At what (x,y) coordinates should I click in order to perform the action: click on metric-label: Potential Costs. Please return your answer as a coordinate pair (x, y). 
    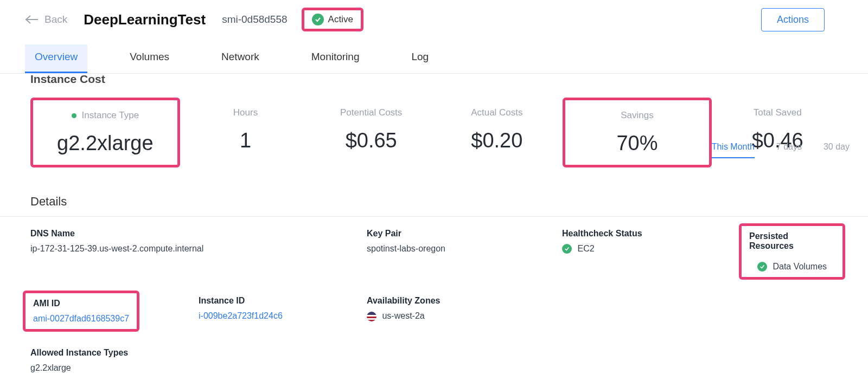
    Looking at the image, I should click on (371, 113).